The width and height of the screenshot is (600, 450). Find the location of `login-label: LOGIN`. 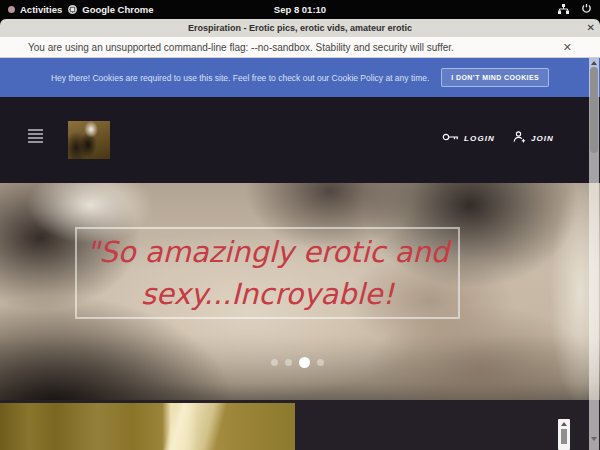

login-label: LOGIN is located at coordinates (480, 138).